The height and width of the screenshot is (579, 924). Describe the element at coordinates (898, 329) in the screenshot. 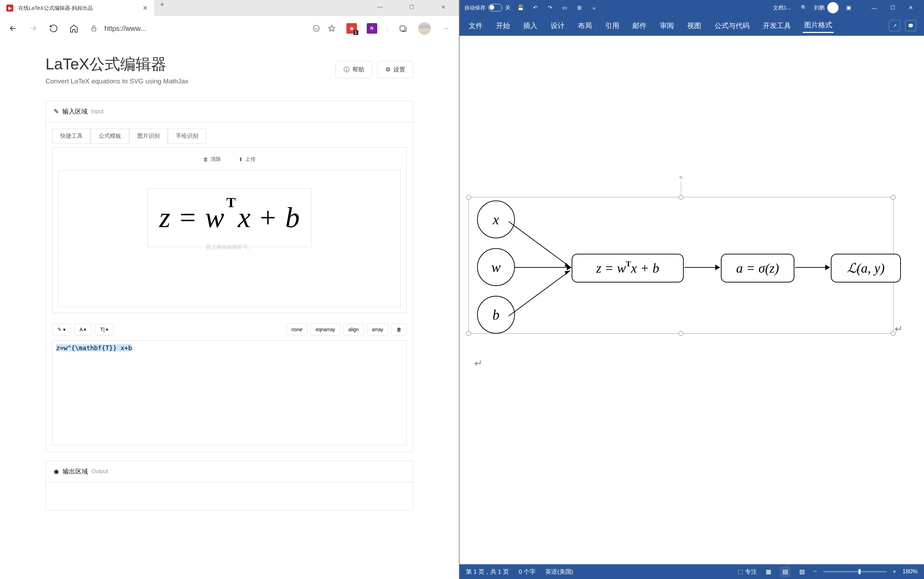

I see `paragraph-mark: ↵` at that location.